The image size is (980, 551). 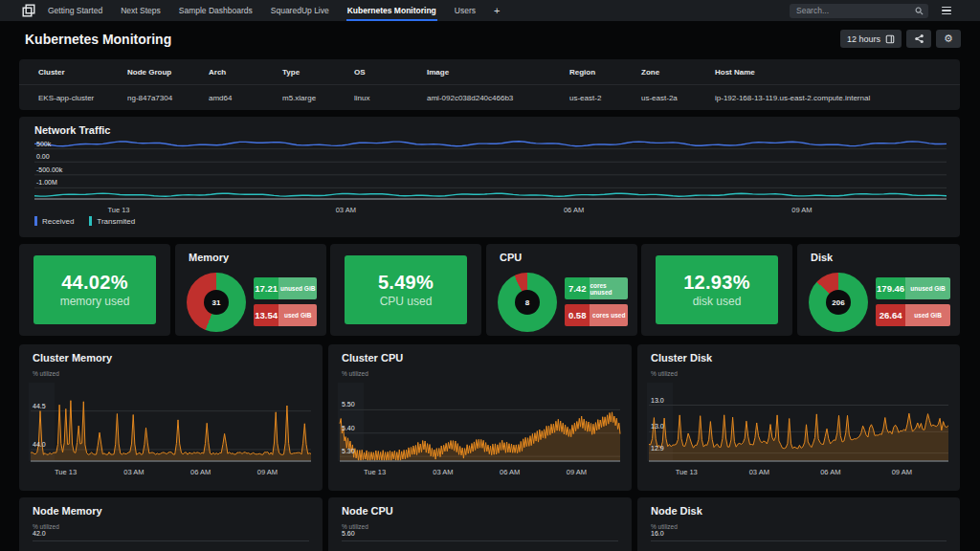 What do you see at coordinates (609, 289) in the screenshot?
I see `cpu-unused-label: cores unused` at bounding box center [609, 289].